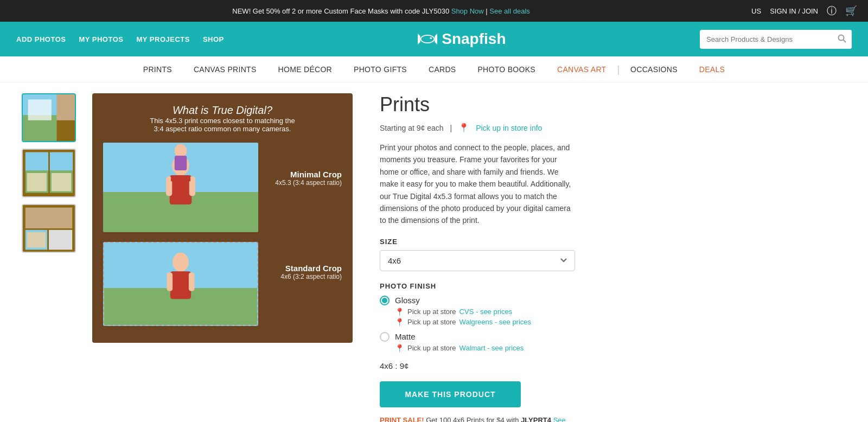  I want to click on size-select: 4x6 4x5.3 5x7 8x10 8x12 11x14, so click(477, 260).